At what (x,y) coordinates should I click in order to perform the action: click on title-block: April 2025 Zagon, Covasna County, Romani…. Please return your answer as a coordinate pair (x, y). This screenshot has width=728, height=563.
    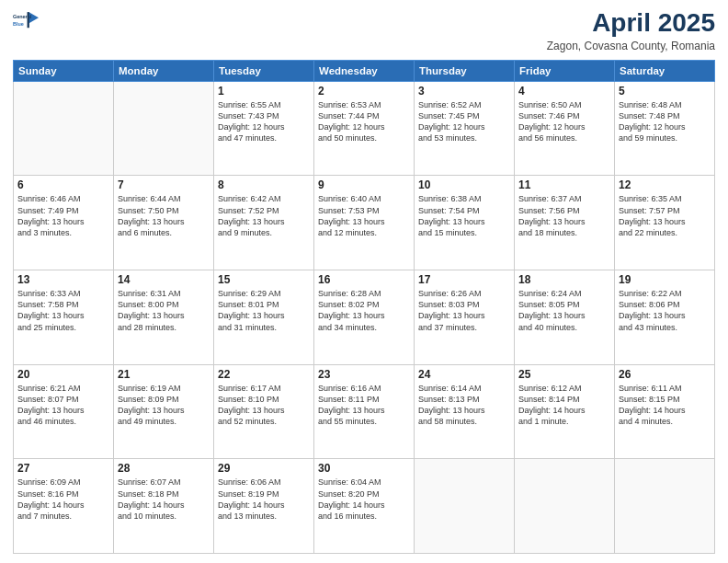
    Looking at the image, I should click on (631, 31).